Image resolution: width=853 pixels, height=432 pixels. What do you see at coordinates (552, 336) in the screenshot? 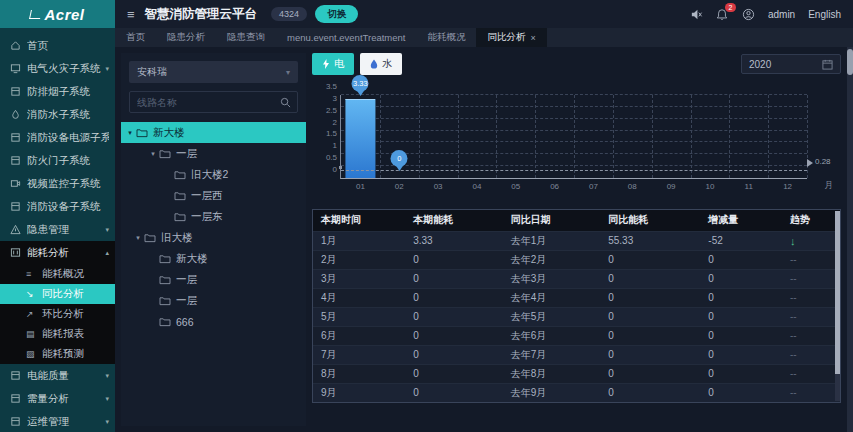
I see `table-cell: 去年6月` at bounding box center [552, 336].